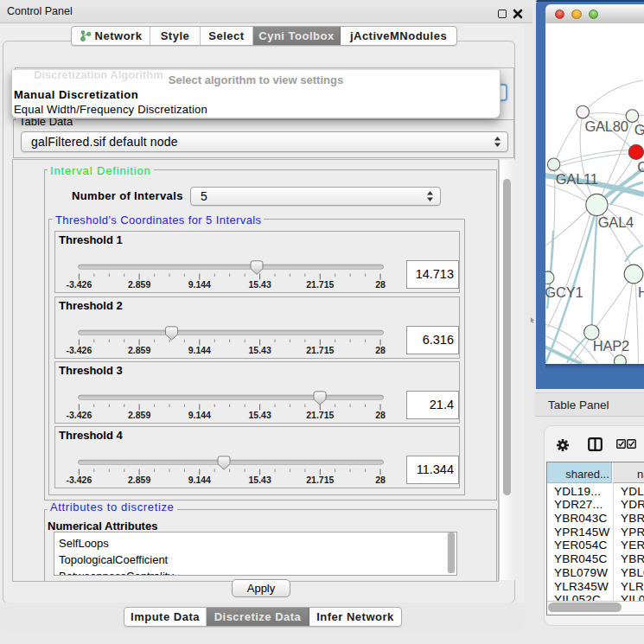 The width and height of the screenshot is (644, 644). What do you see at coordinates (577, 179) in the screenshot?
I see `svg-text: GAL11` at bounding box center [577, 179].